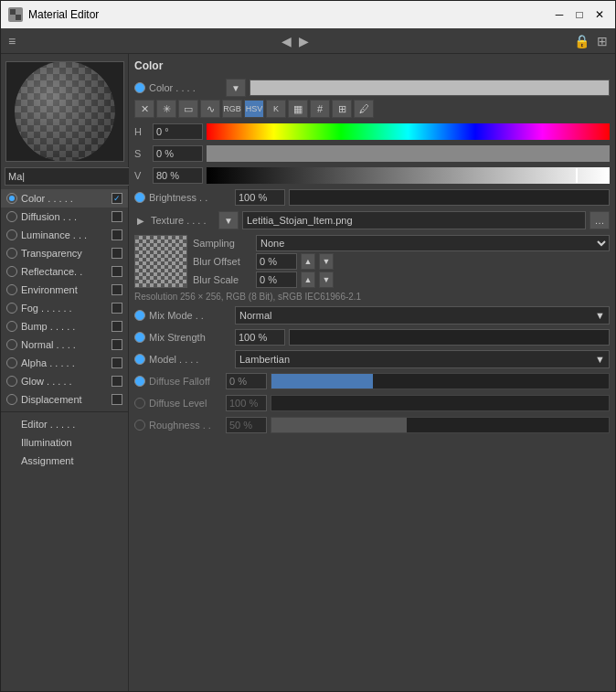 The image size is (616, 692). I want to click on checkbox-color, so click(117, 198).